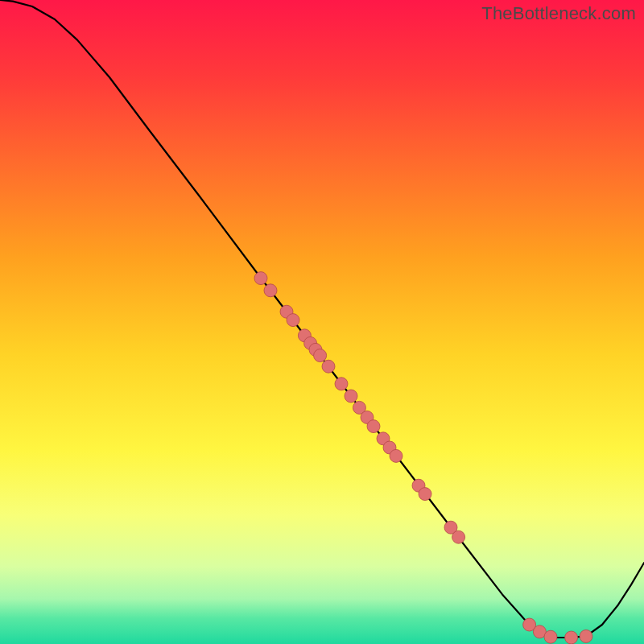  I want to click on watermark-text: TheBottleneck.com, so click(559, 14).